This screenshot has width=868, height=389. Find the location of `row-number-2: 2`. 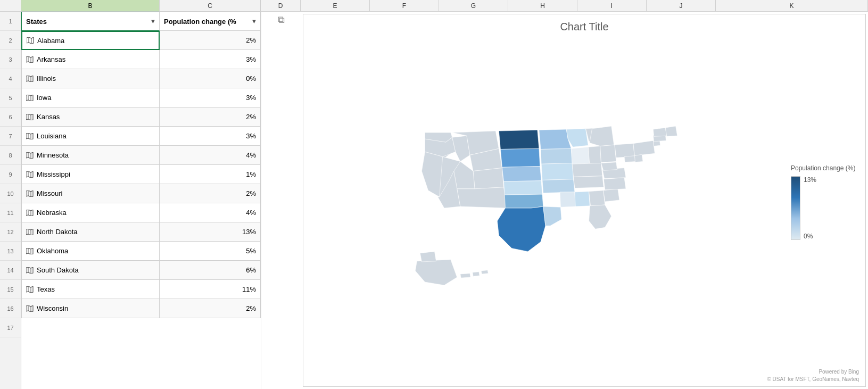

row-number-2: 2 is located at coordinates (11, 40).